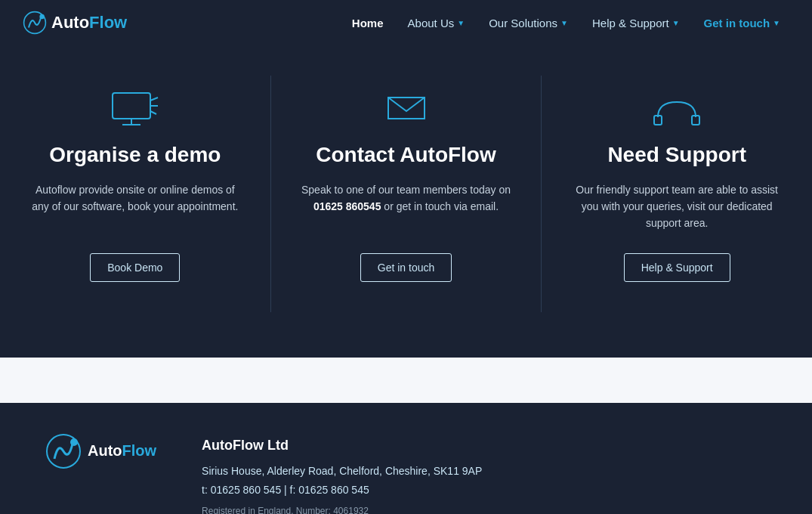 This screenshot has width=812, height=514. What do you see at coordinates (135, 110) in the screenshot?
I see `monitor-svg` at bounding box center [135, 110].